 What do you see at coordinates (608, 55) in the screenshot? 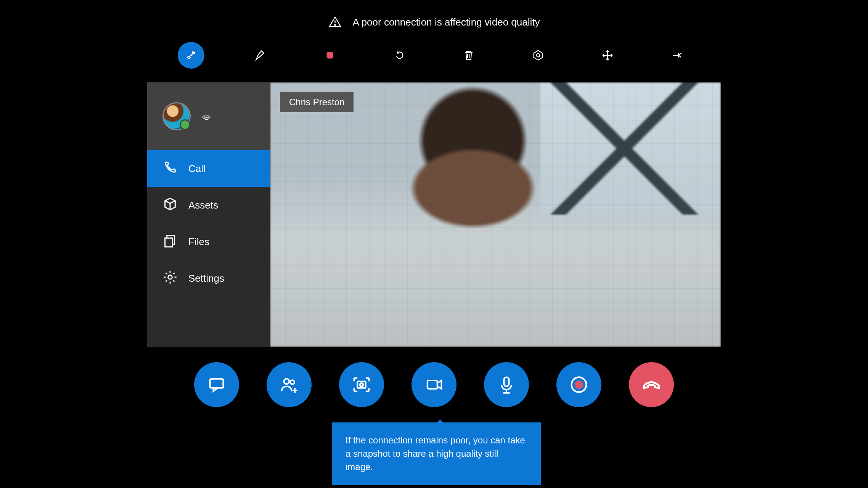
I see `move-tool-button` at bounding box center [608, 55].